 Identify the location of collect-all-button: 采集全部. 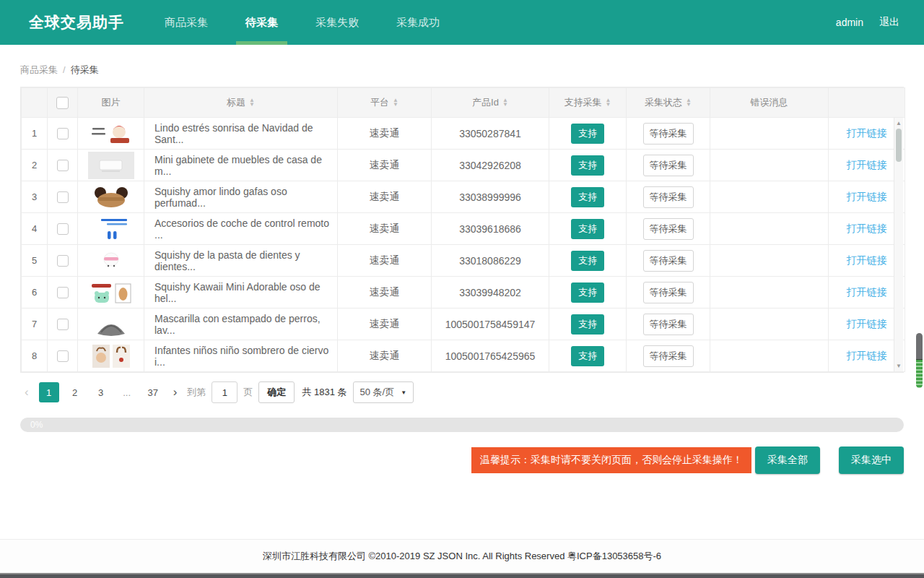
(788, 460).